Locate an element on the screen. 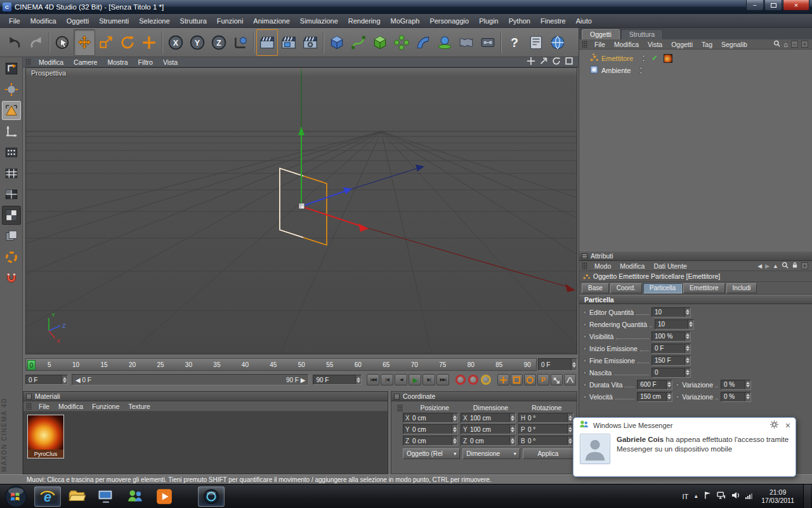  close-button: × is located at coordinates (796, 5).